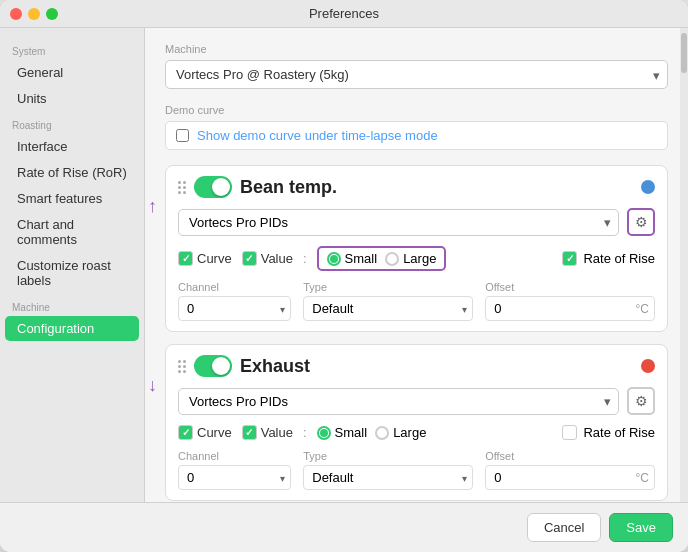 This screenshot has width=688, height=552. Describe the element at coordinates (641, 528) in the screenshot. I see `save-button: Save` at that location.